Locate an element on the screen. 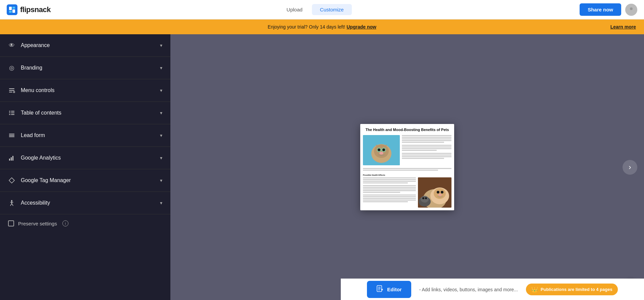  menu-controls-chevron: ▾ is located at coordinates (161, 90).